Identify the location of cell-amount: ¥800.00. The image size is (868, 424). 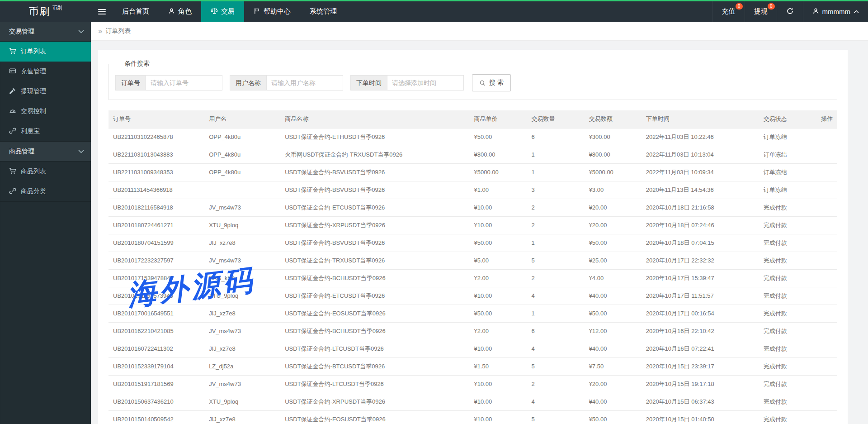
(613, 155).